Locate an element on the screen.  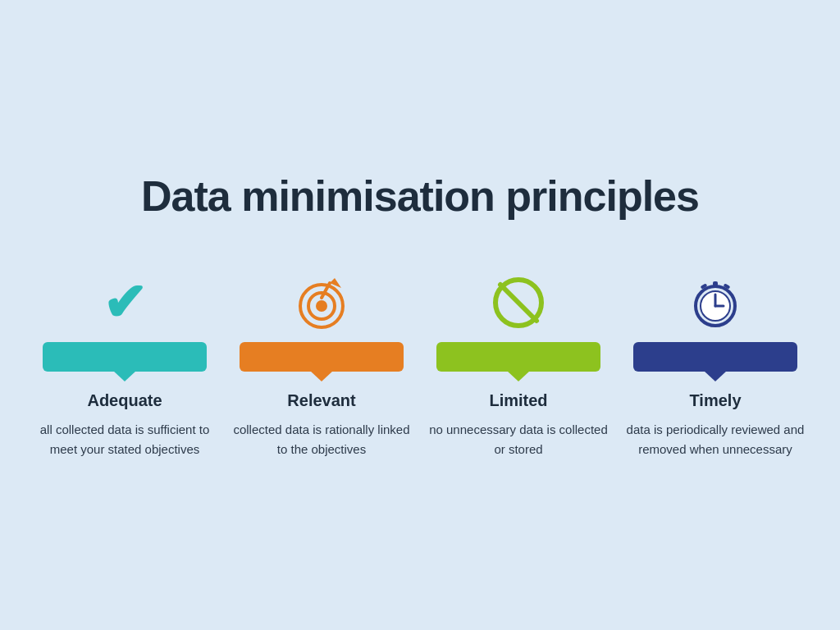
checkmark-icon: ✔ is located at coordinates (125, 303).